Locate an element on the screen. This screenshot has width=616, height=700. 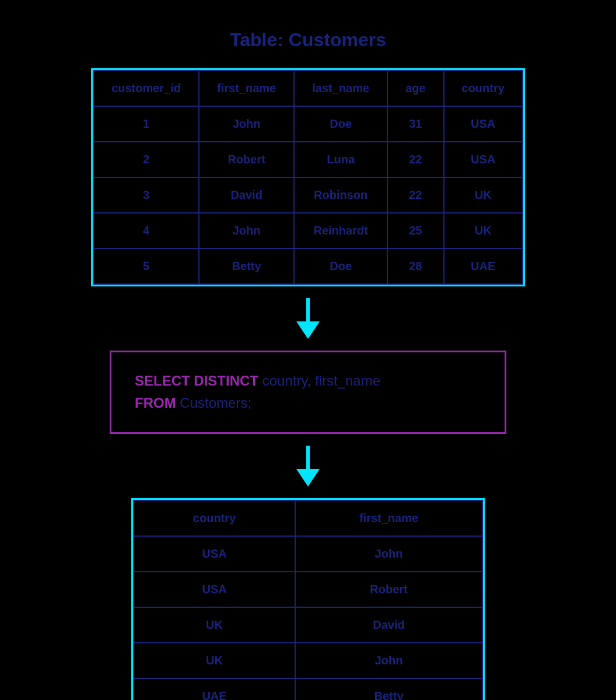
col-header-customer-id: customer_id is located at coordinates (146, 89).